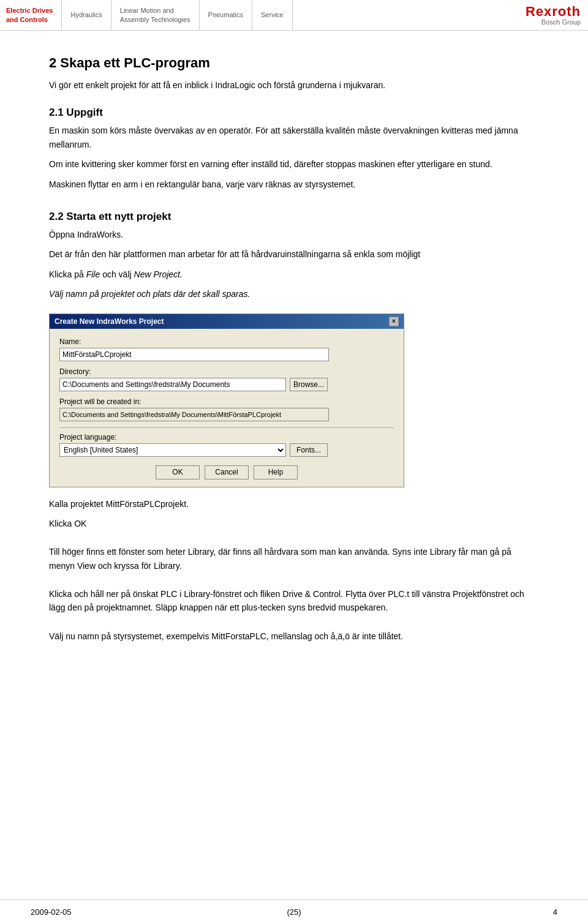 Image resolution: width=588 pixels, height=924 pixels. I want to click on logo-area: Rexroth Bosch Group, so click(545, 15).